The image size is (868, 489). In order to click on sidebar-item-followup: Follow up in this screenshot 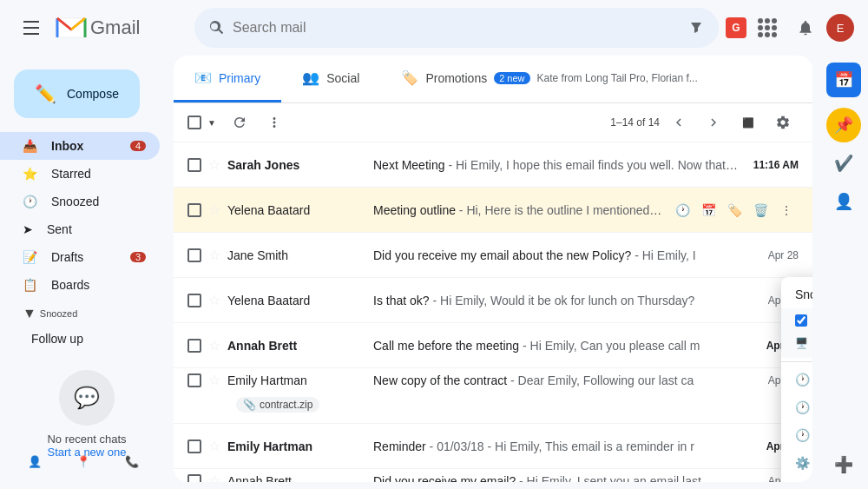, I will do `click(80, 339)`.